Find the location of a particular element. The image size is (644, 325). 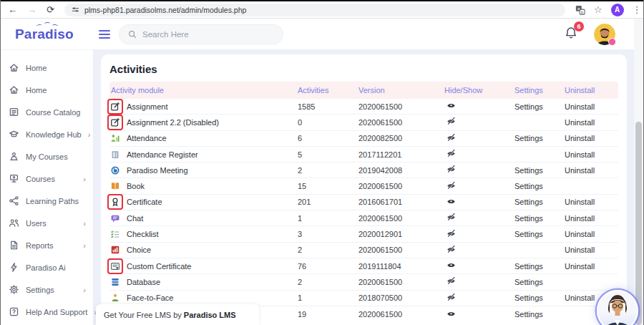

table-row-assignment: Assignment15852020061500SettingsUninstal… is located at coordinates (364, 107).